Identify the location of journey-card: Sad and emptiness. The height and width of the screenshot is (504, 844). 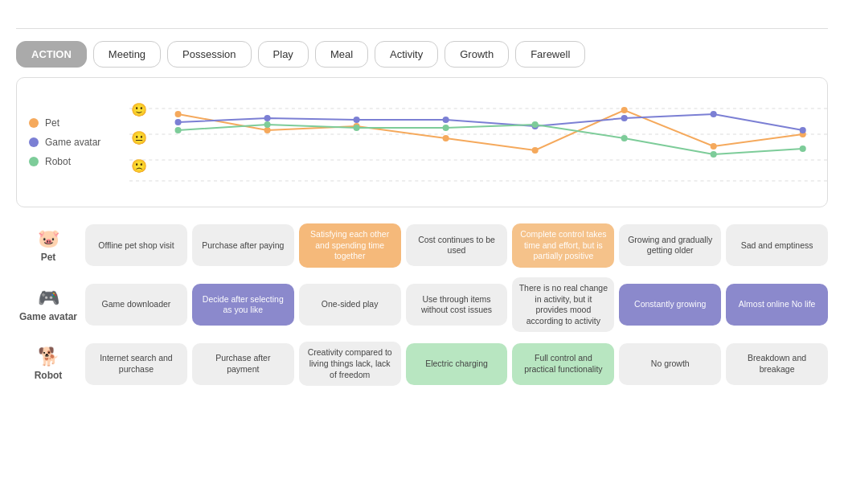
(776, 245).